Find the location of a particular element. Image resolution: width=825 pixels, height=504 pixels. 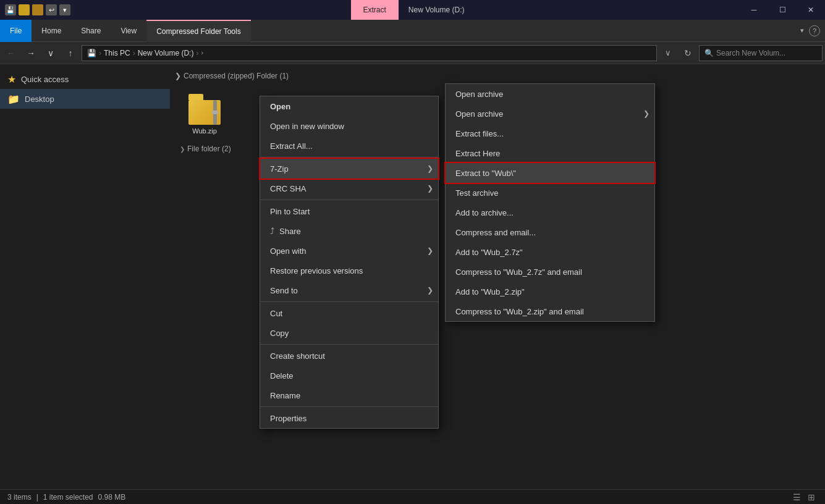

cm-share-label: Share is located at coordinates (290, 231).